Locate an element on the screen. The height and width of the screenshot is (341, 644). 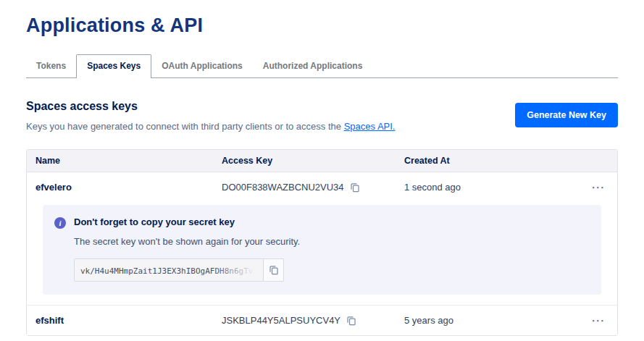
tab-spaces-keys: Spaces Keys is located at coordinates (114, 67).